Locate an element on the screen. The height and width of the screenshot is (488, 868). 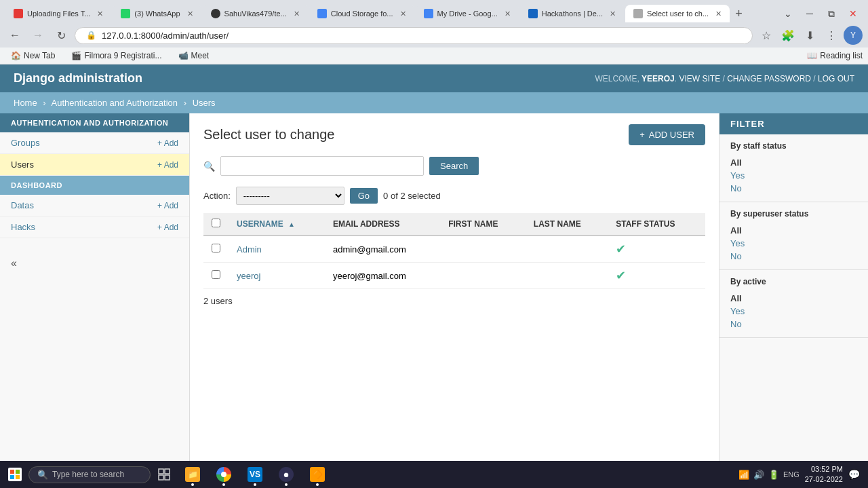
filter-staff-title: By staff status is located at coordinates (793, 146).